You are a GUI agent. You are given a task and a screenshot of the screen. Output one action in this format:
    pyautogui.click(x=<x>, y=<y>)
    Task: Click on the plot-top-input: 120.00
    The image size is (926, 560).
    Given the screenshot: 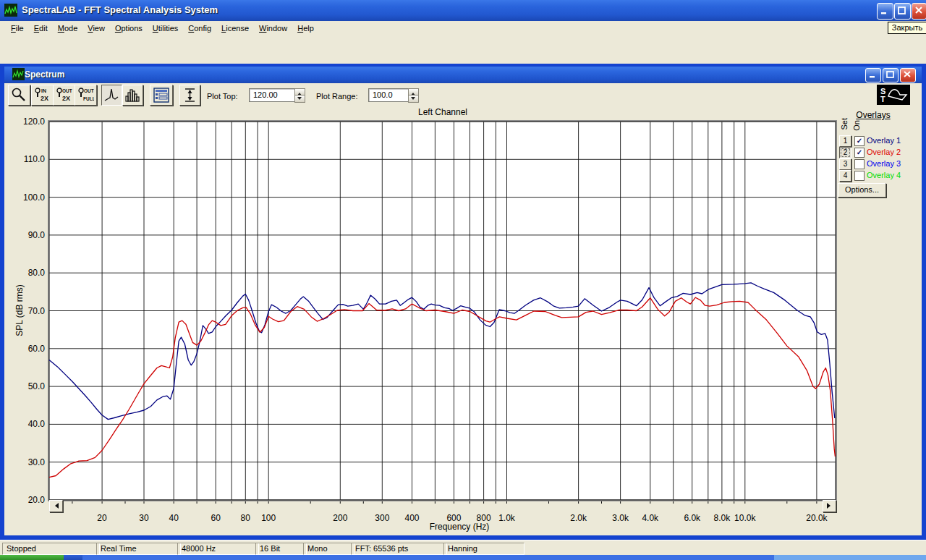 What is the action you would take?
    pyautogui.click(x=273, y=96)
    